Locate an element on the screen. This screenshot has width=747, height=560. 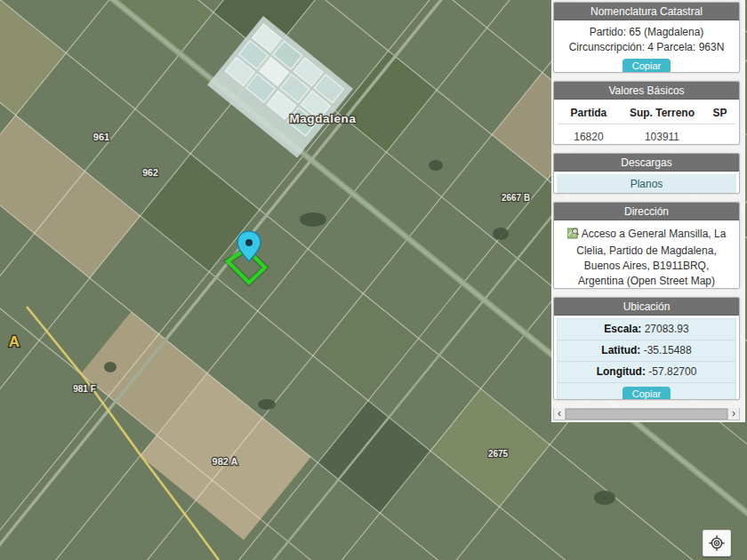
col-sp: SP is located at coordinates (720, 113).